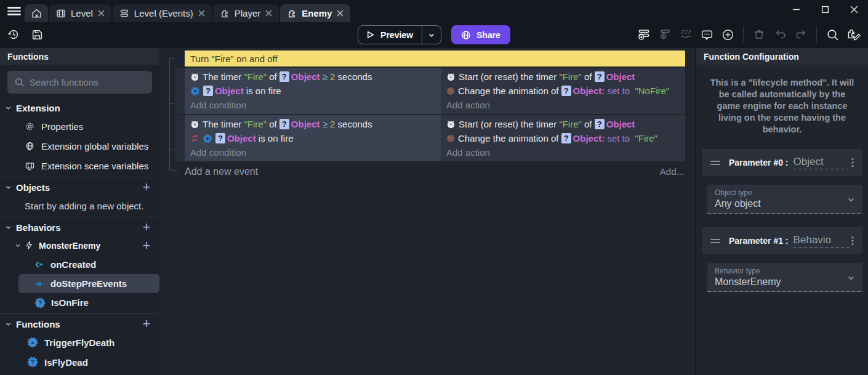  I want to click on tab-player: Player, so click(246, 14).